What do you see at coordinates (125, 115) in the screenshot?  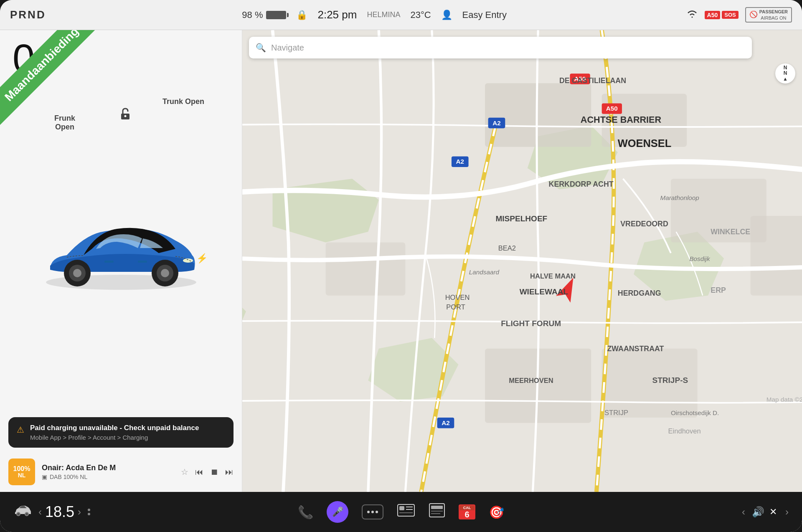 I see `lock-open-icon` at bounding box center [125, 115].